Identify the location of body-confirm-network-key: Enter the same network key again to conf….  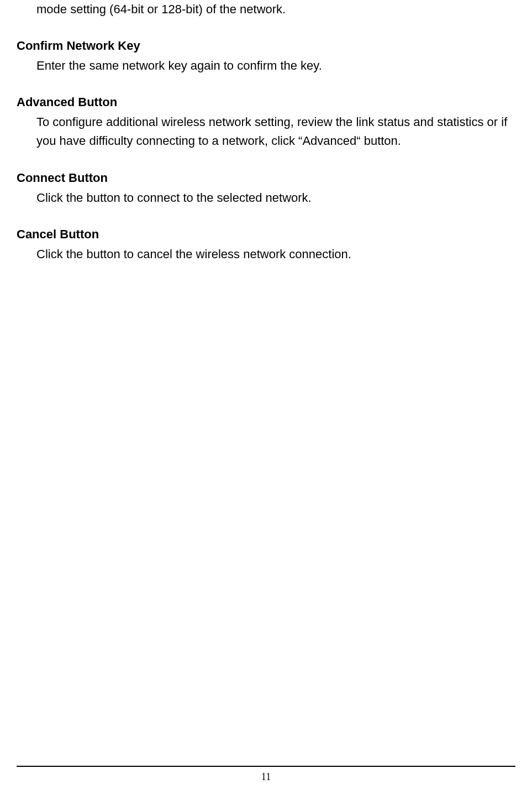
(276, 66).